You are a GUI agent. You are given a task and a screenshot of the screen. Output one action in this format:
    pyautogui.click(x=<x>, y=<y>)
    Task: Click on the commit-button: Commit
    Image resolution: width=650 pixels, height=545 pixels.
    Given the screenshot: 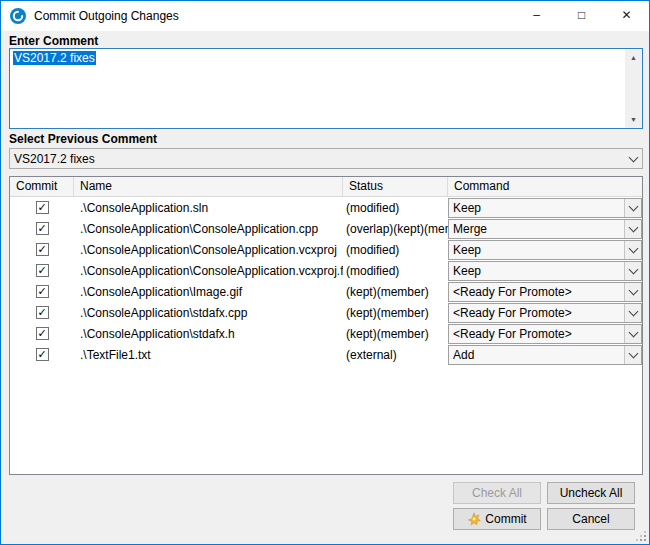 What is the action you would take?
    pyautogui.click(x=497, y=519)
    